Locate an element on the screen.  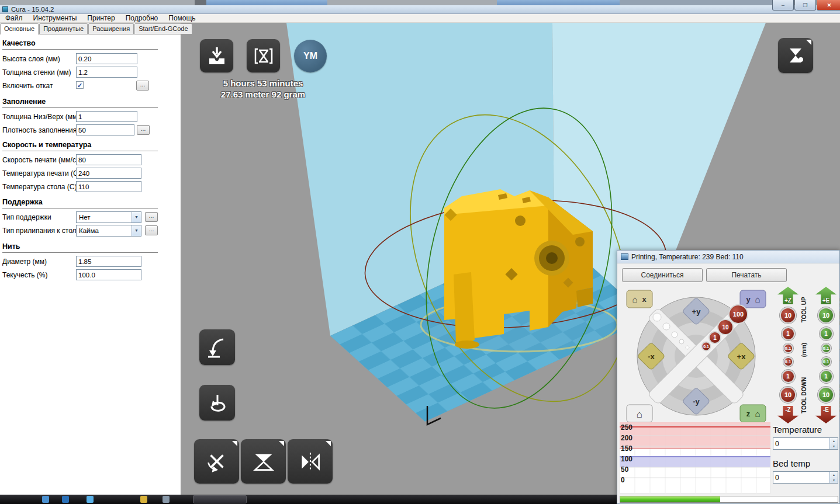
temperature-spinner: ▲▼ is located at coordinates (834, 444).